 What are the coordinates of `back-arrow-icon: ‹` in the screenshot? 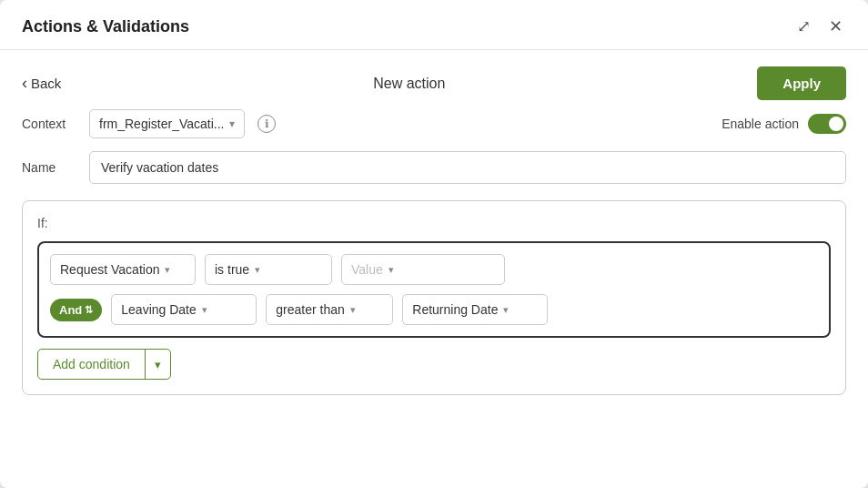 It's located at (25, 84).